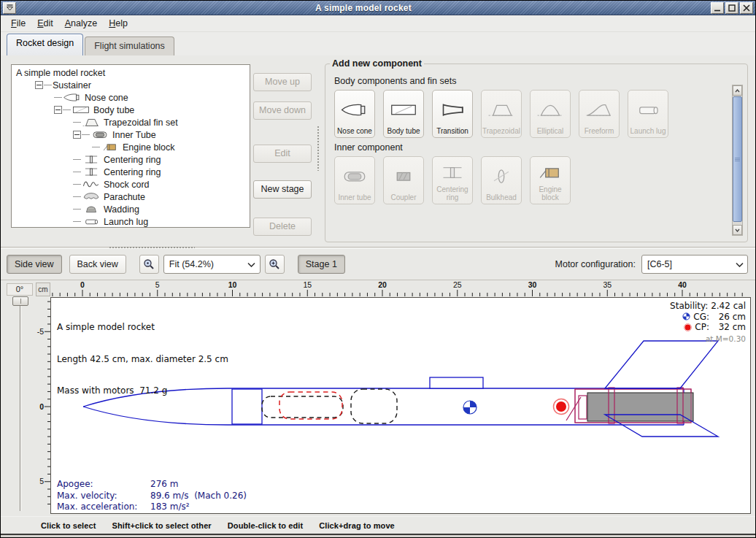 This screenshot has width=756, height=538. What do you see at coordinates (131, 197) in the screenshot?
I see `tree-item-parachute: Parachute` at bounding box center [131, 197].